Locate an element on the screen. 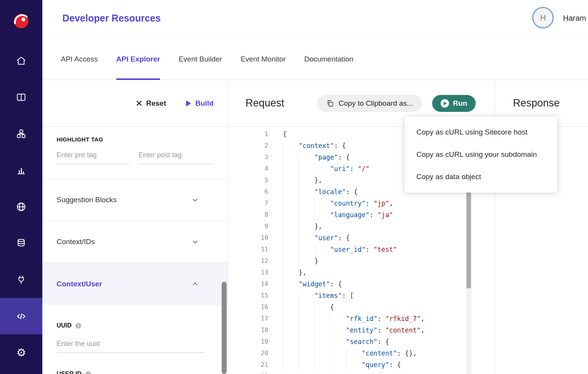  sitecore-logo-icon is located at coordinates (21, 21).